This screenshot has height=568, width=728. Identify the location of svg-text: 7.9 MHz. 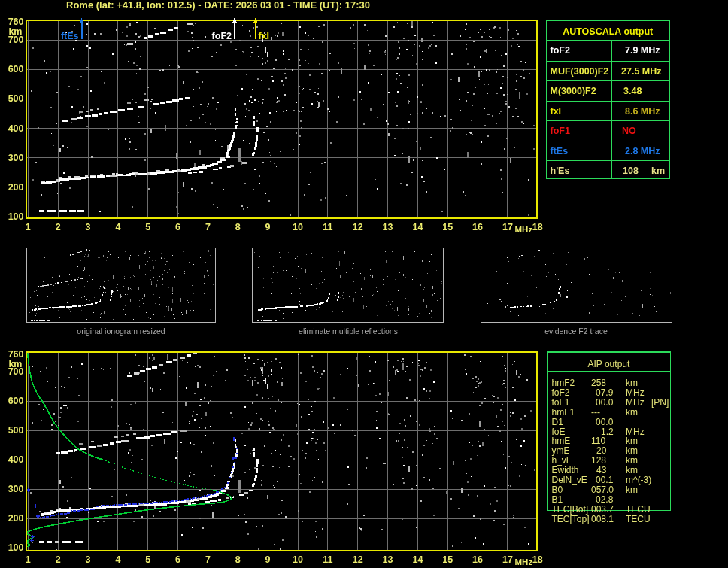
(642, 50).